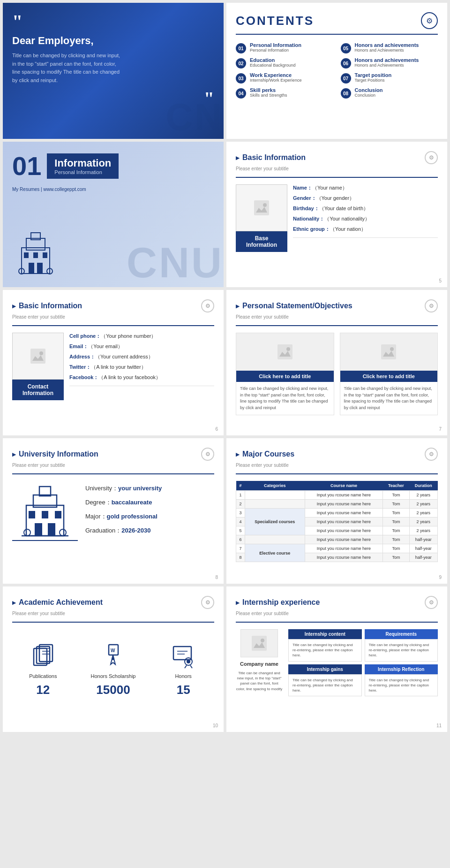 This screenshot has width=450, height=868. I want to click on cover-body: Title can be changed by clicking and new…, so click(68, 68).